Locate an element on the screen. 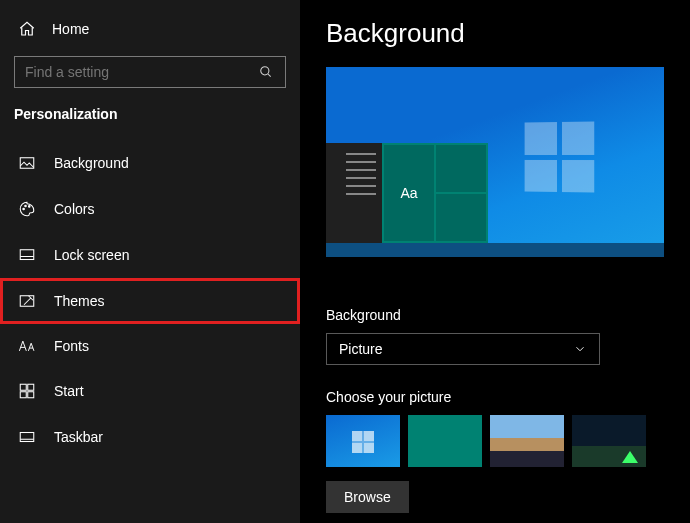 The image size is (690, 523). background-type-dropdown: Picture is located at coordinates (463, 349).